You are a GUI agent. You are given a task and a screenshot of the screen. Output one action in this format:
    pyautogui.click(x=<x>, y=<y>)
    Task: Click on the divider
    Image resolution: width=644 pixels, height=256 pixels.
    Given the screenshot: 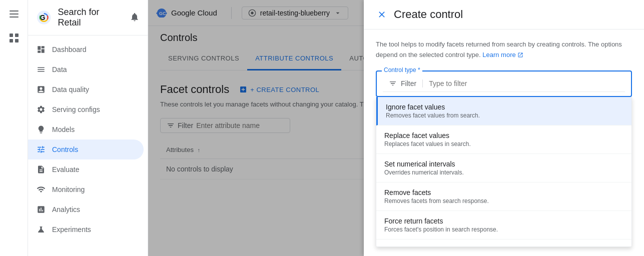 What is the action you would take?
    pyautogui.click(x=422, y=84)
    